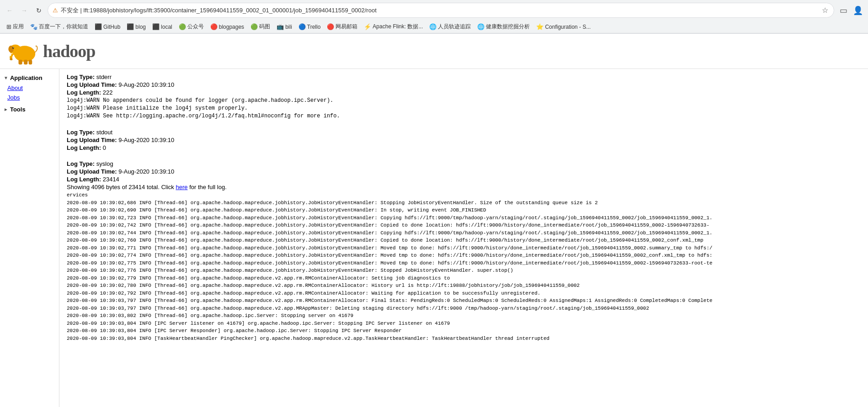 The height and width of the screenshot is (407, 868). What do you see at coordinates (6, 110) in the screenshot?
I see `tools-triangle-icon: ►` at bounding box center [6, 110].